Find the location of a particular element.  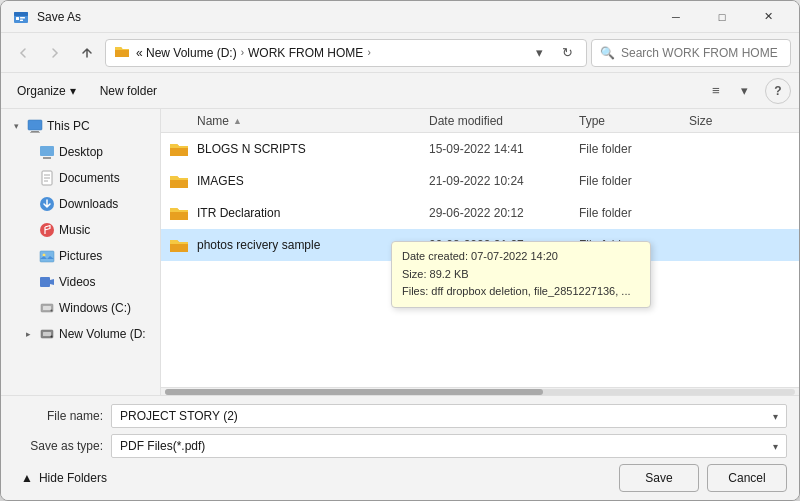

dialog-title: Save As is located at coordinates (345, 17).